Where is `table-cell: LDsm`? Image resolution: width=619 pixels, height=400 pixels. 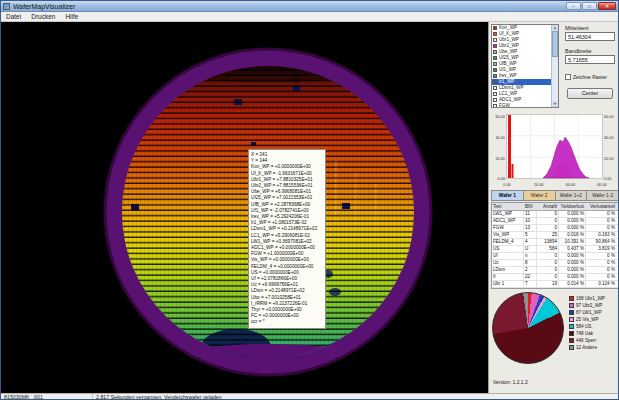 table-cell: LDsm is located at coordinates (508, 270).